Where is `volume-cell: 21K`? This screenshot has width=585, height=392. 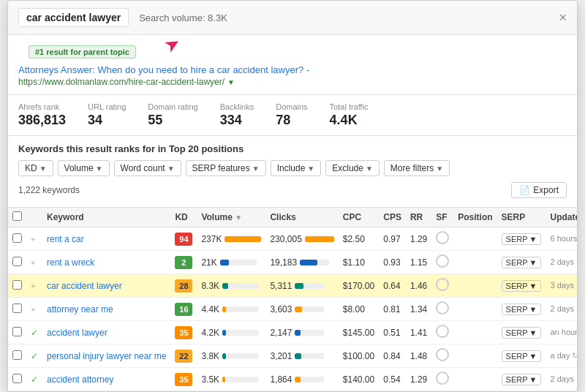
volume-cell: 21K is located at coordinates (231, 263).